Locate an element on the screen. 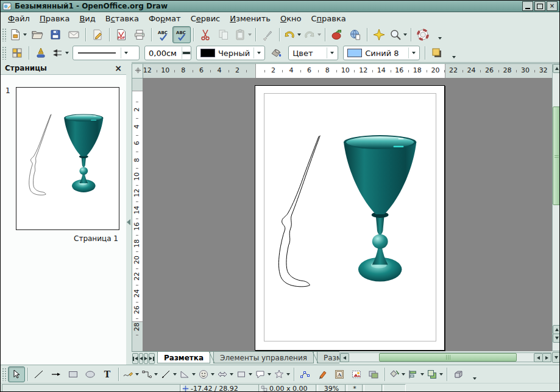  tab-dimension-lines: Разм is located at coordinates (328, 358).